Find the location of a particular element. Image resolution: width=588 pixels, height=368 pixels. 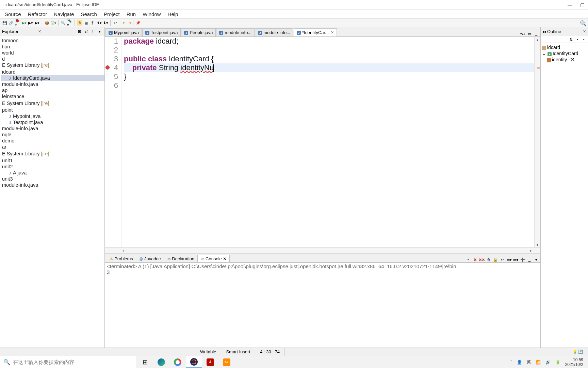

vertical-scrollbar: ▴ ▾ is located at coordinates (537, 142).